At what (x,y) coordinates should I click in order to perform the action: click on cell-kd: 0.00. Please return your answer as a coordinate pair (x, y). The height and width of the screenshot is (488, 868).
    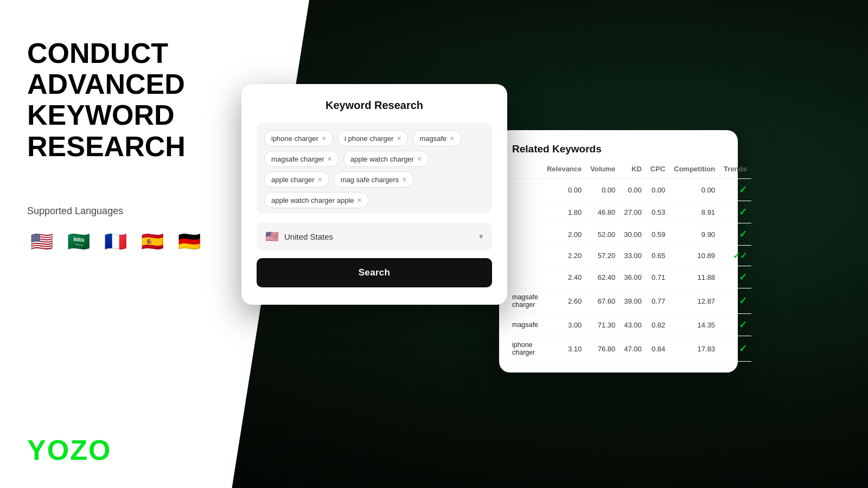
    Looking at the image, I should click on (633, 190).